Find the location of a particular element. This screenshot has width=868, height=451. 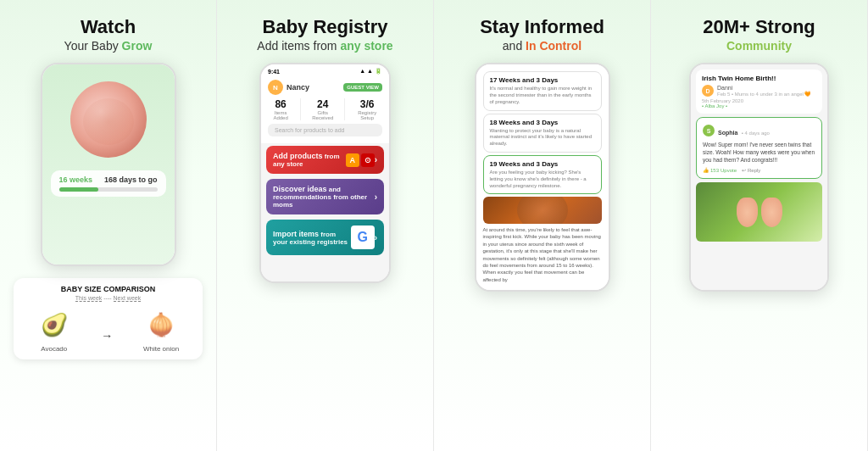

post-user-name: Danni is located at coordinates (765, 88).